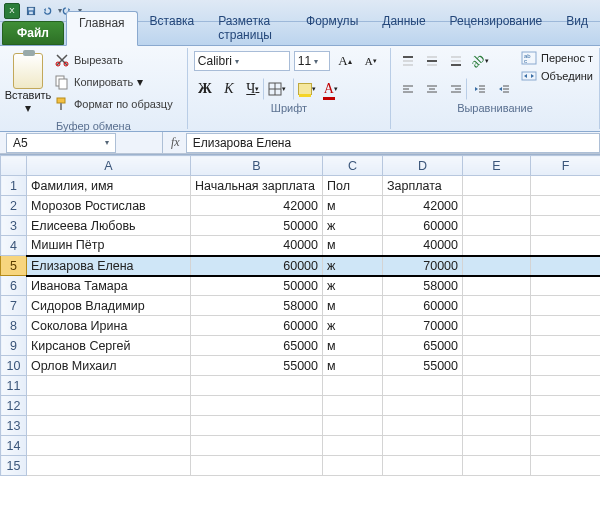  Describe the element at coordinates (14, 246) in the screenshot. I see `row-header: 4` at that location.